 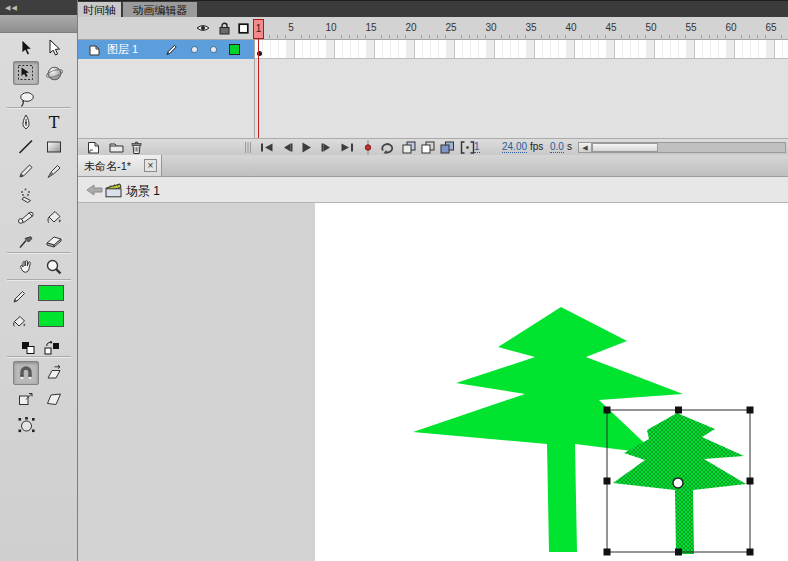 I want to click on fill-color-swatch, so click(x=51, y=319).